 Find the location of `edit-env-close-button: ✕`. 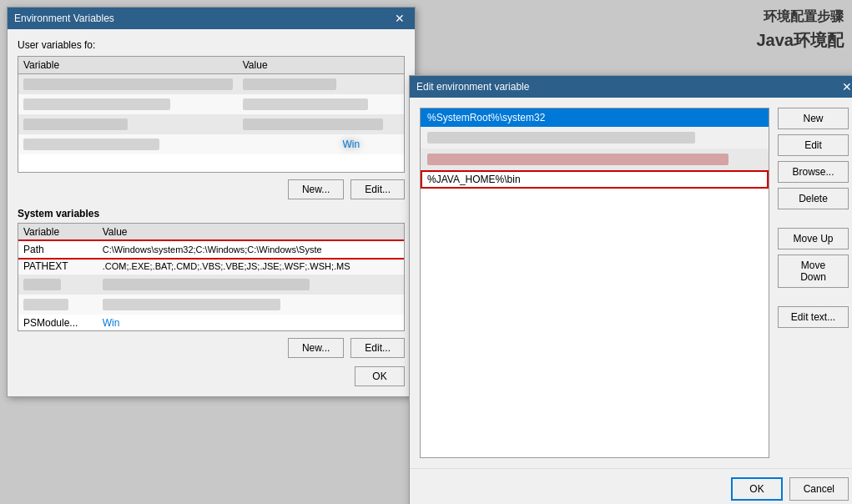

edit-env-close-button: ✕ is located at coordinates (847, 87).